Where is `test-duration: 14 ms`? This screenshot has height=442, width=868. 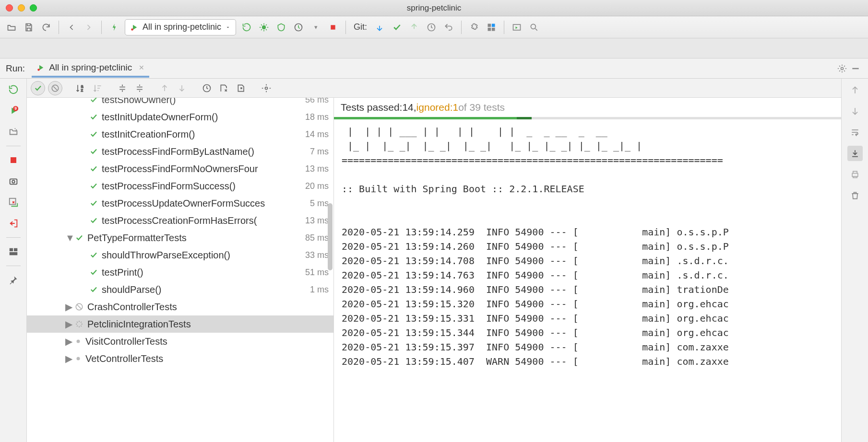 test-duration: 14 ms is located at coordinates (317, 134).